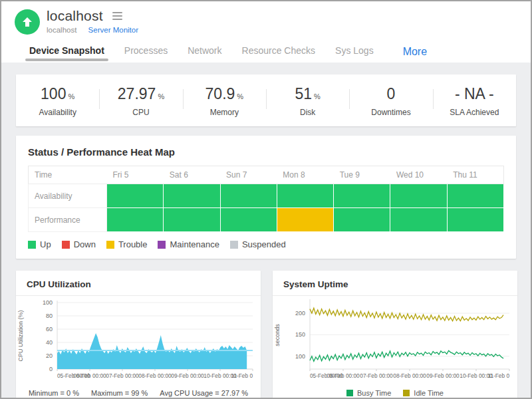 The image size is (532, 399). What do you see at coordinates (138, 393) in the screenshot?
I see `cpu-stats-line: Minimum = 0 %Maximum = 99 %Avg CPU Usage…` at bounding box center [138, 393].